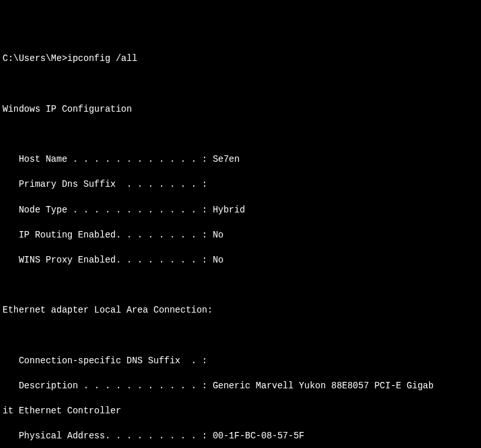 The height and width of the screenshot is (448, 481). What do you see at coordinates (108, 159) in the screenshot?
I see `label: Host Name . . . . . . . . . . . . :` at bounding box center [108, 159].